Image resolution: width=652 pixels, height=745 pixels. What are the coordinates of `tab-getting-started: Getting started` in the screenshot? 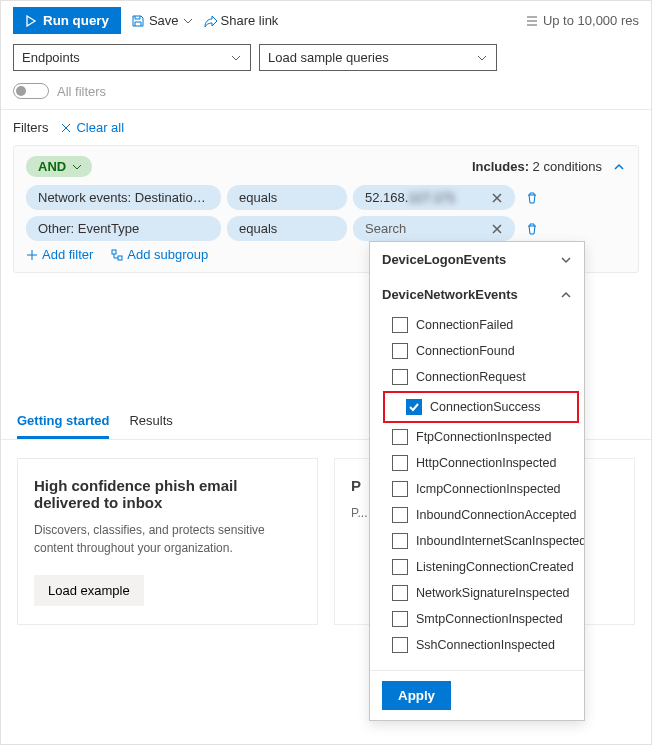 It's located at (63, 426).